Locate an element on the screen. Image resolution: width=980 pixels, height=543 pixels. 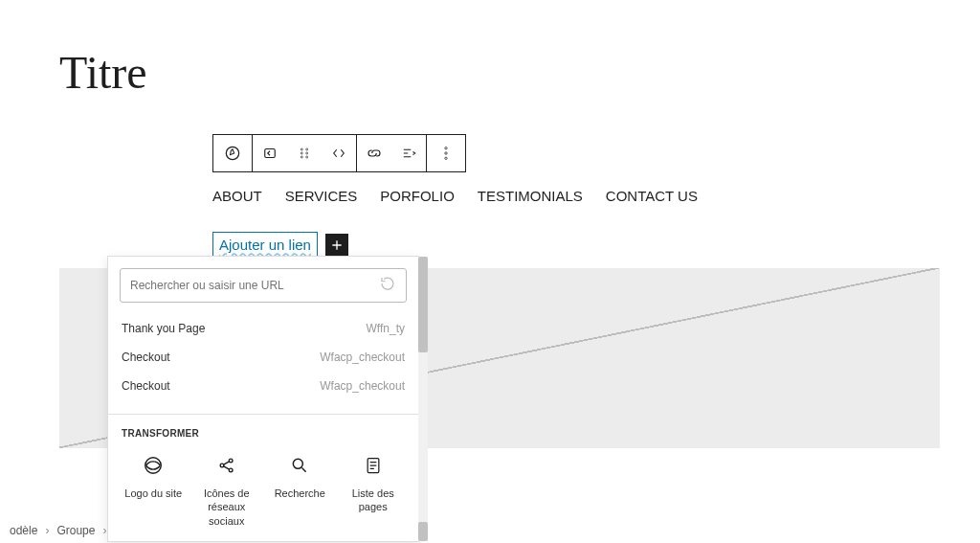
suggestion-type: Wffn_ty is located at coordinates (386, 328).